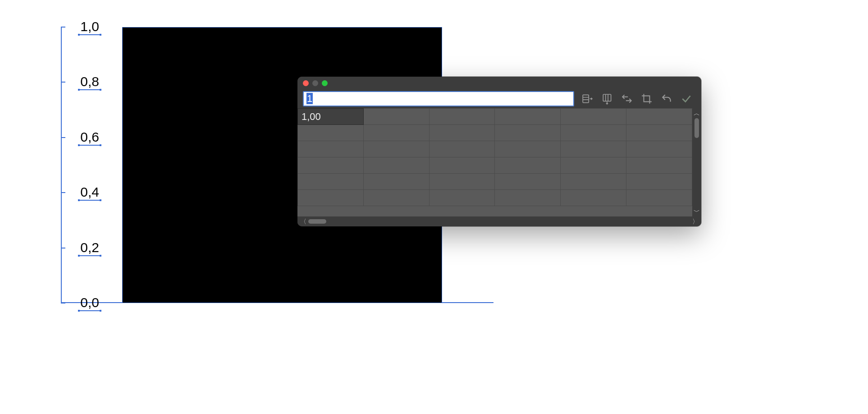  What do you see at coordinates (324, 83) in the screenshot?
I see `maximize-icon` at bounding box center [324, 83].